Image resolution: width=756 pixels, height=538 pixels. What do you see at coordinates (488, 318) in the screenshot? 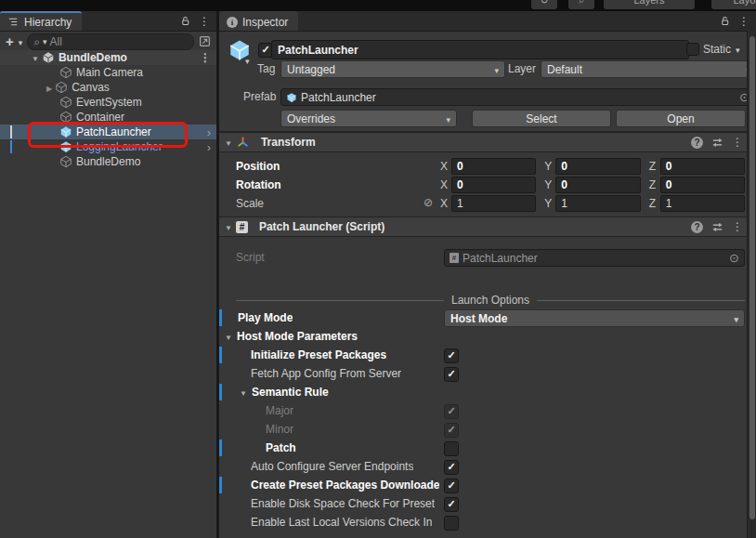
I see `property-row-play-mode: Play Mode Host Mode` at bounding box center [488, 318].